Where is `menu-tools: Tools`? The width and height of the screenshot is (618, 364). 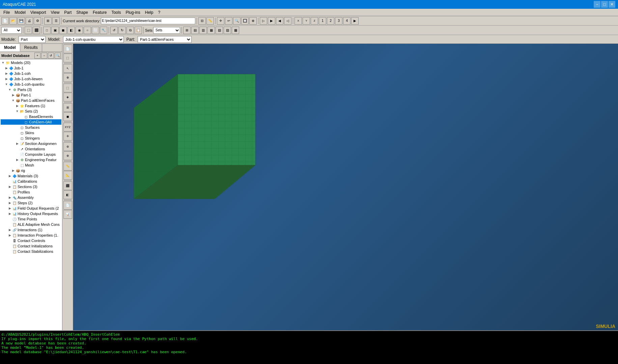
menu-tools: Tools is located at coordinates (116, 12).